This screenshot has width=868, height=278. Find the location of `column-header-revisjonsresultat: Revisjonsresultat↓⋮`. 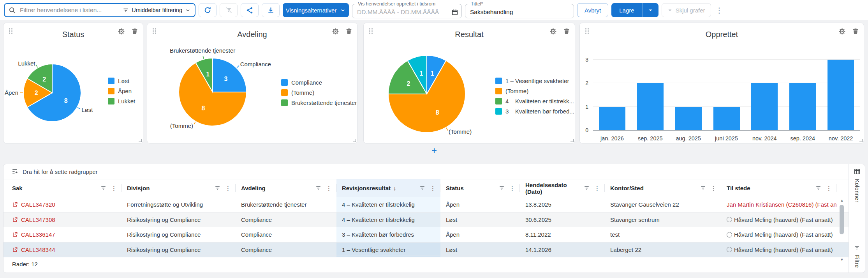

column-header-revisjonsresultat: Revisjonsresultat↓⋮ is located at coordinates (389, 188).